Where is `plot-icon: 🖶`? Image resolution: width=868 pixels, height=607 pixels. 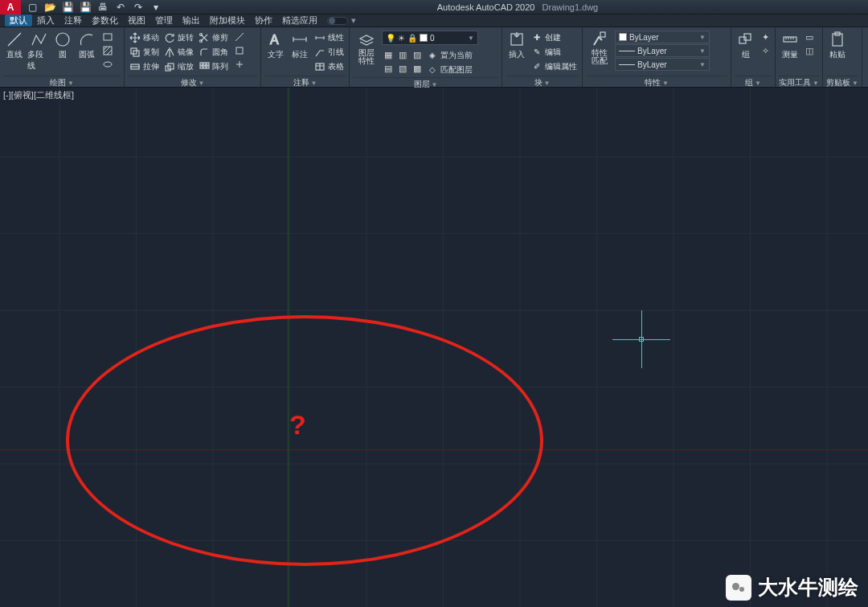
plot-icon: 🖶 is located at coordinates (103, 7).